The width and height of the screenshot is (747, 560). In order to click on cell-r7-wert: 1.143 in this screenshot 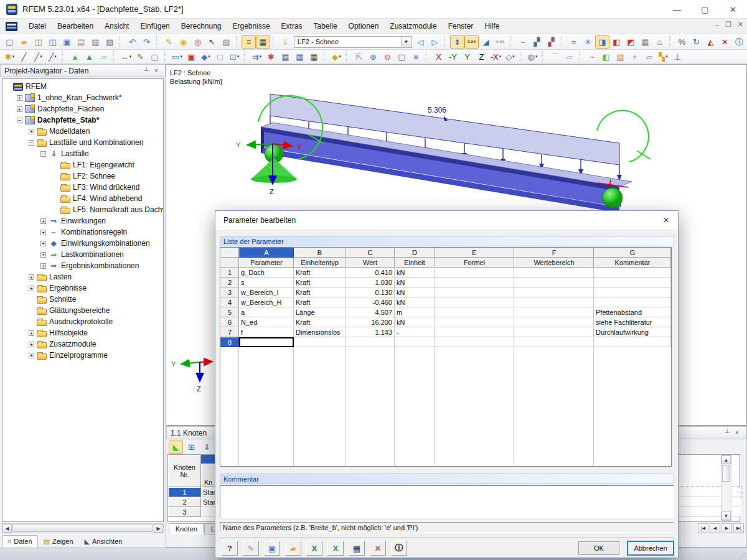, I will do `click(370, 332)`.